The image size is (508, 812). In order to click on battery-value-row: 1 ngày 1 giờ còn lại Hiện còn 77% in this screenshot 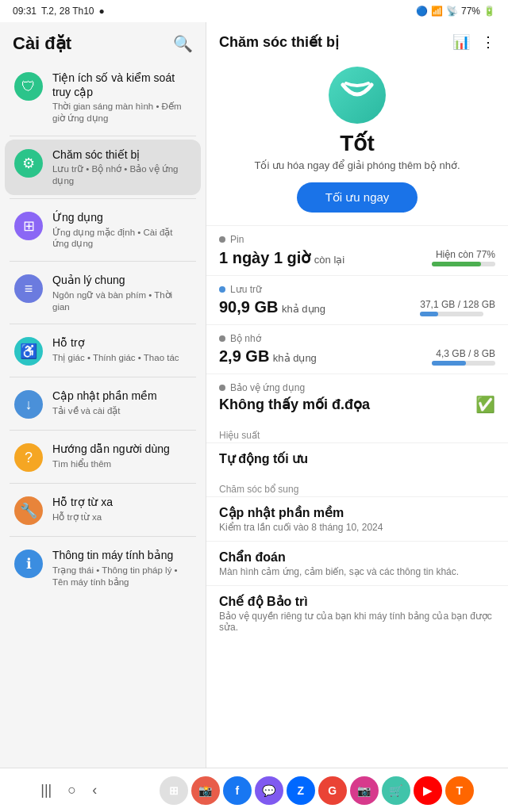, I will do `click(357, 258)`.